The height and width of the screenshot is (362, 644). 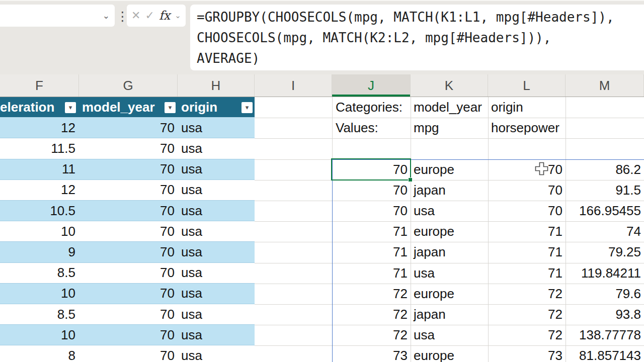 What do you see at coordinates (604, 211) in the screenshot?
I see `cell: 166.95455` at bounding box center [604, 211].